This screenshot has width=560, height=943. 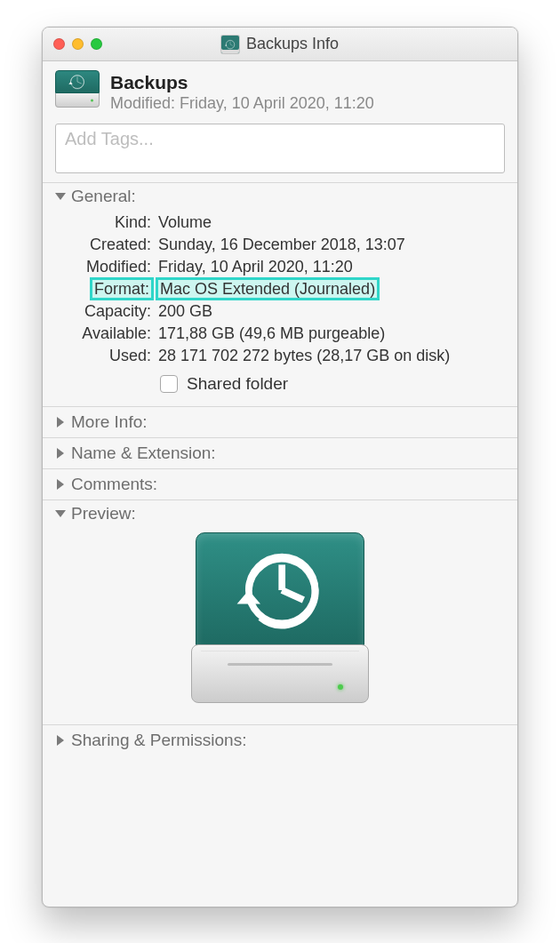 I want to click on section-sharing-permissions: Sharing & Permissions:, so click(x=280, y=739).